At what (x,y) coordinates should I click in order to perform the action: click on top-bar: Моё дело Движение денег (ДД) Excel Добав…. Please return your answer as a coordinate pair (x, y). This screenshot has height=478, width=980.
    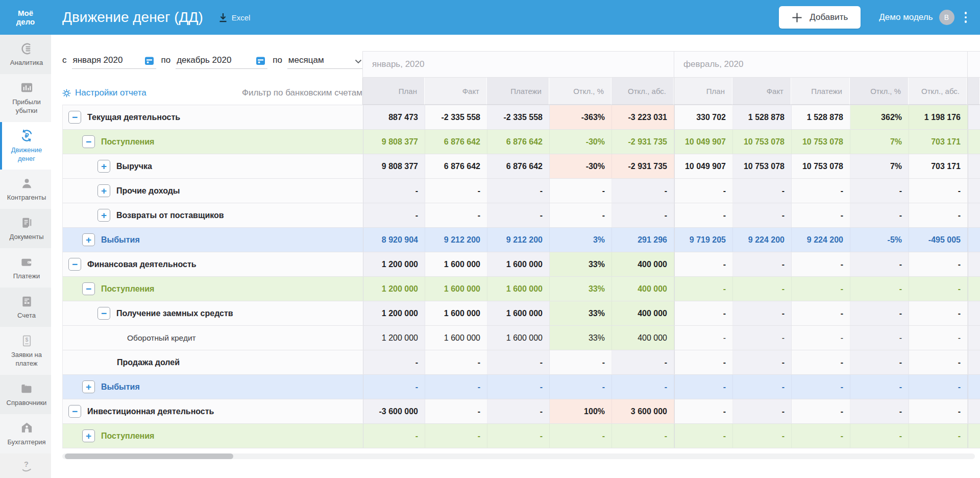
    Looking at the image, I should click on (490, 17).